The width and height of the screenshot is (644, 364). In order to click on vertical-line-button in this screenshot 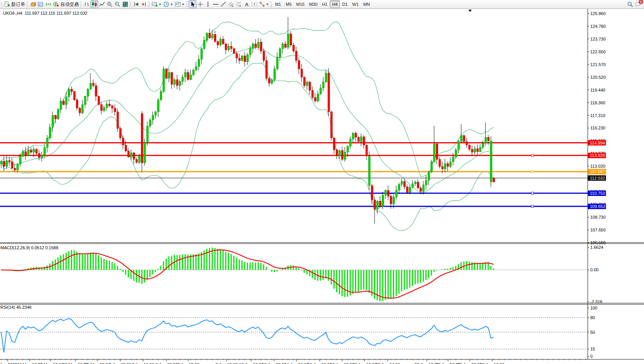, I will do `click(208, 4)`.